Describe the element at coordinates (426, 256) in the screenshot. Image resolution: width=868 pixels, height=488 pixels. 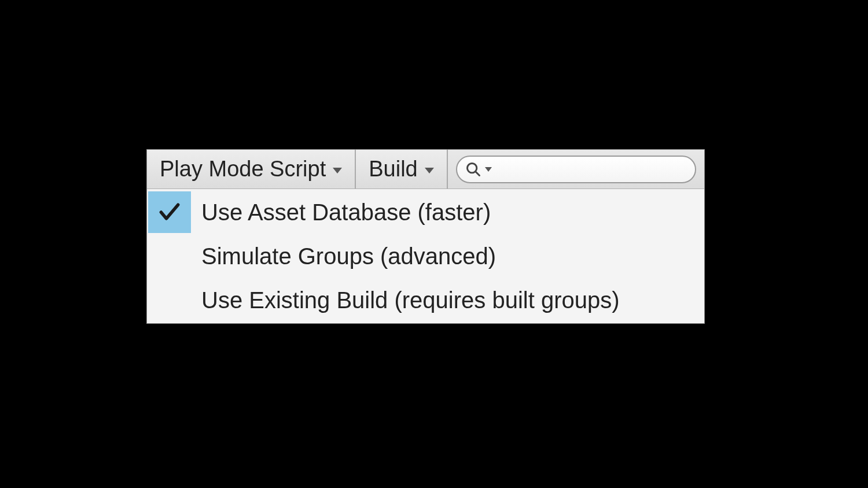
I see `menu-item-simulate-groups: Simulate Groups (advanced)` at that location.